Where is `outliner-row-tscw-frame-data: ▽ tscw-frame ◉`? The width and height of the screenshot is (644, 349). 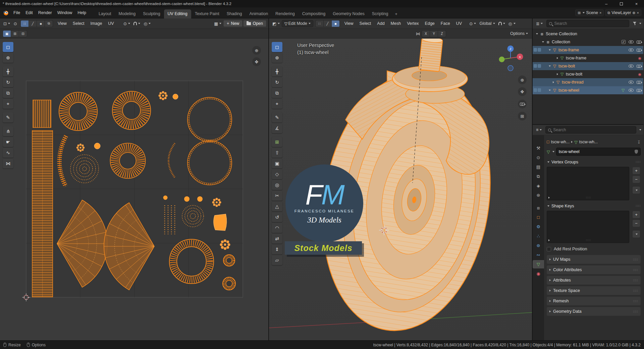
outliner-row-tscw-frame-data: ▽ tscw-frame ◉ is located at coordinates (588, 58).